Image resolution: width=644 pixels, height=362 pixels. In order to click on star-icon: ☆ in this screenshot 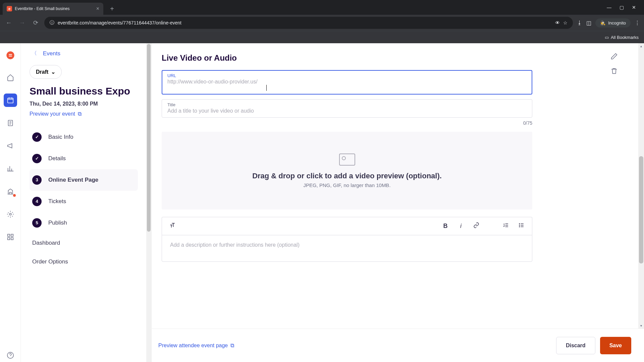, I will do `click(566, 23)`.